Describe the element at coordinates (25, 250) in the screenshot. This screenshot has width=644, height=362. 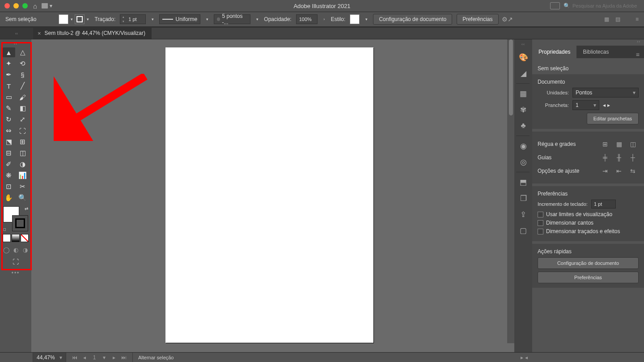
I see `draw-inside: ◑` at that location.